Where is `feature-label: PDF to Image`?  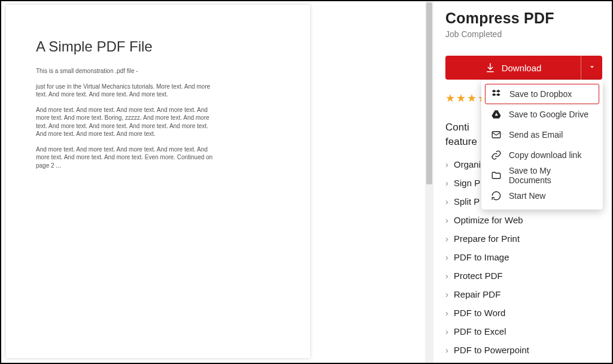 feature-label: PDF to Image is located at coordinates (481, 257).